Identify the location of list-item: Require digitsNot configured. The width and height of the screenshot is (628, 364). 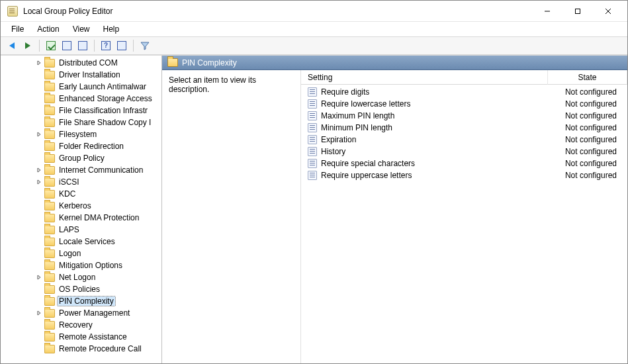
(465, 92).